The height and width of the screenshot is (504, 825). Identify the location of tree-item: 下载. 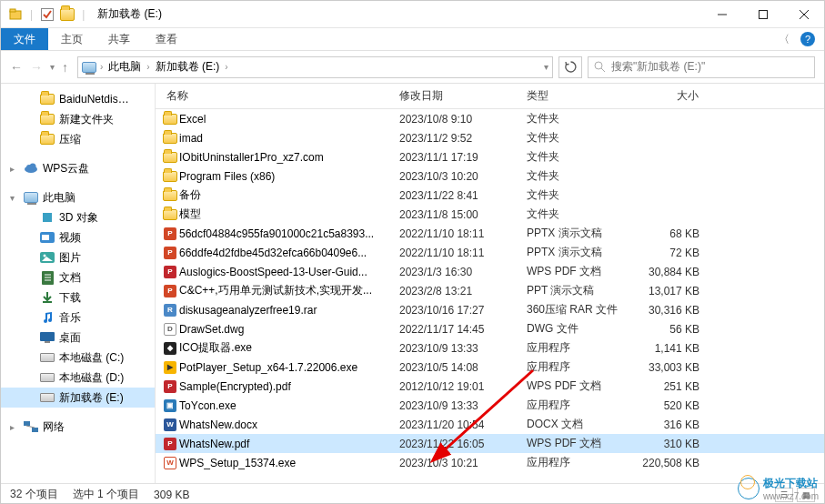
(78, 297).